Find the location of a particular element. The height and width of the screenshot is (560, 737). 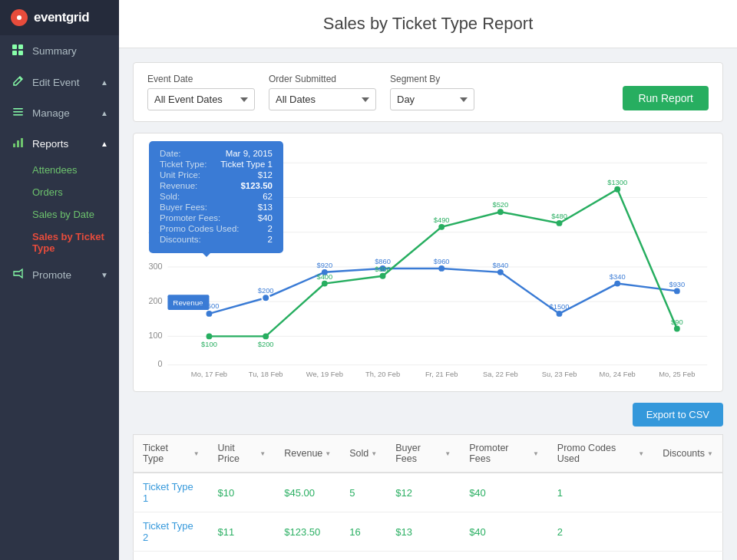

total-label: Total is located at coordinates (171, 556).